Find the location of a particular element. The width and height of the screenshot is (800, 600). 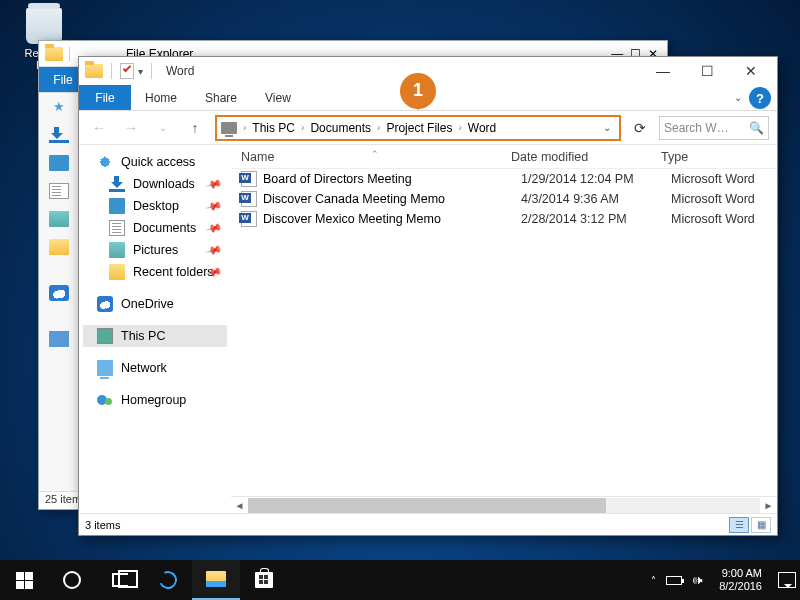

battery-icon is located at coordinates (674, 580).